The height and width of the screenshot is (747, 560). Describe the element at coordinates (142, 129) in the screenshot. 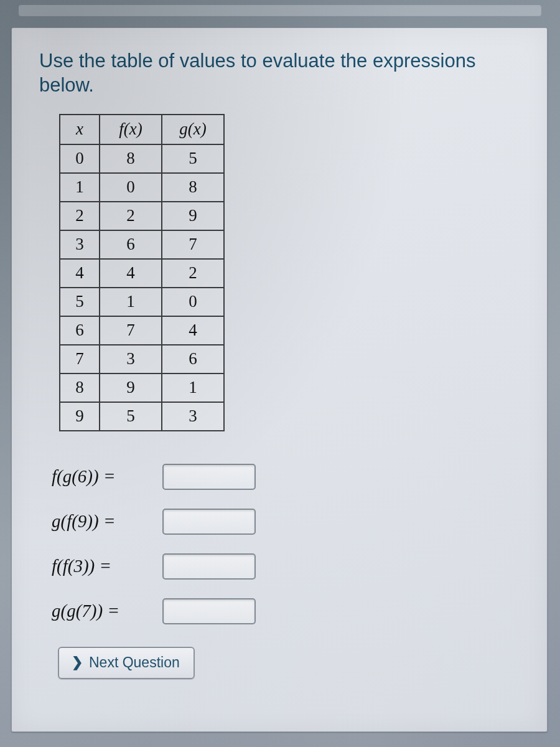

I see `table-header-row: x f(x) g(x)` at that location.